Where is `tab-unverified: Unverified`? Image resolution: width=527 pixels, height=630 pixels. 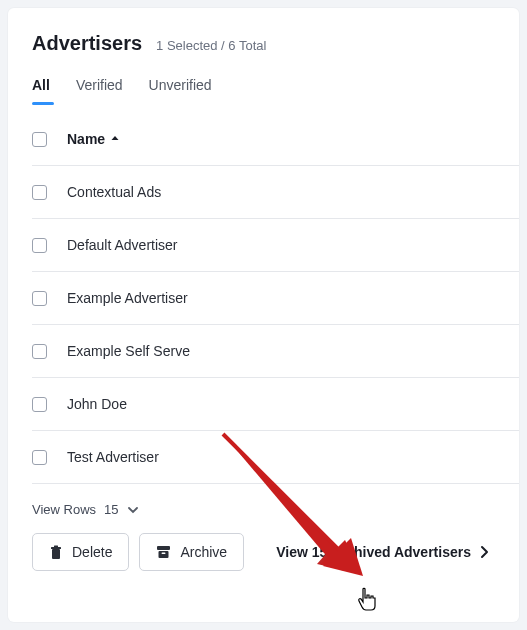
tab-unverified: Unverified is located at coordinates (180, 91).